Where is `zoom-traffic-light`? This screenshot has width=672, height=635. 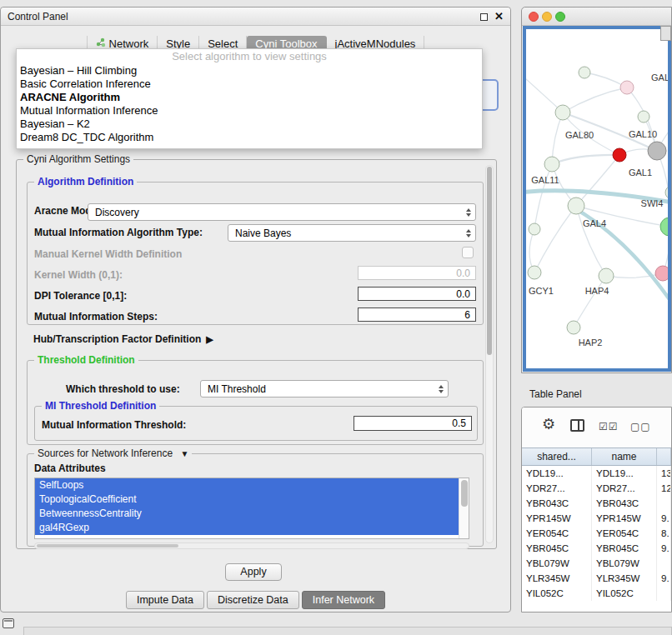 zoom-traffic-light is located at coordinates (560, 17).